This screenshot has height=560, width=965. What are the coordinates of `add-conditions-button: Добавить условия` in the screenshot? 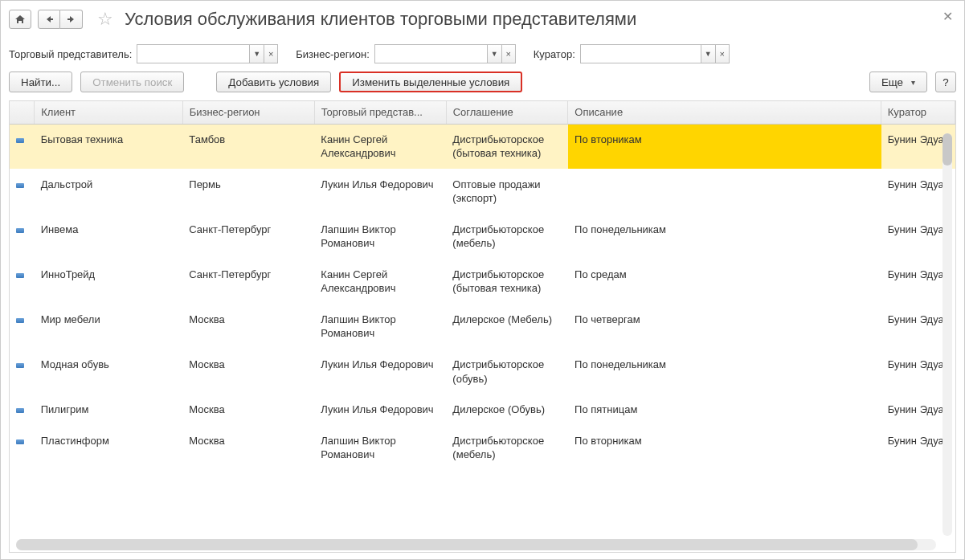 It's located at (273, 82).